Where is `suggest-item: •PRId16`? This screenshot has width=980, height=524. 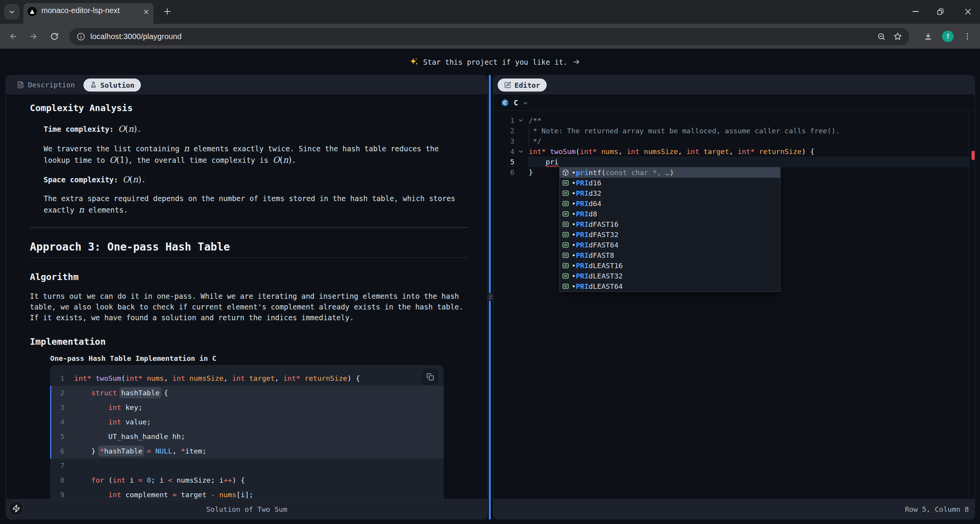
suggest-item: •PRId16 is located at coordinates (670, 183).